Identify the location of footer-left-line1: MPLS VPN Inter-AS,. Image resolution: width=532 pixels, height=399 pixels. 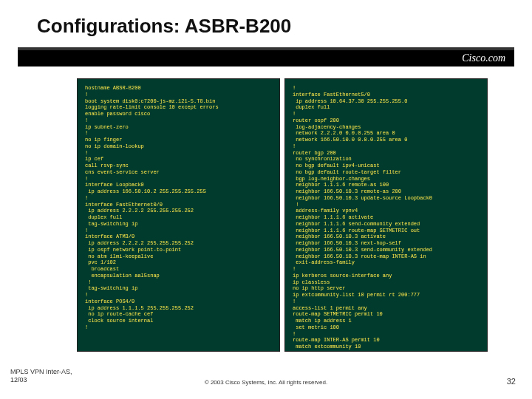
(41, 372).